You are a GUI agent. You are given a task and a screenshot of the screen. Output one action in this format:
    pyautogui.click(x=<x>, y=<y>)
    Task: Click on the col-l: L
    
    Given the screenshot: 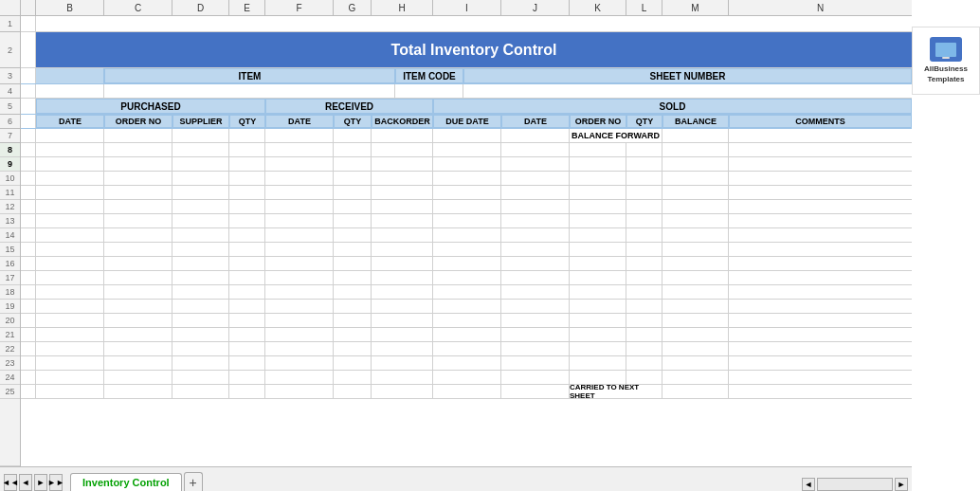 What is the action you would take?
    pyautogui.click(x=644, y=8)
    